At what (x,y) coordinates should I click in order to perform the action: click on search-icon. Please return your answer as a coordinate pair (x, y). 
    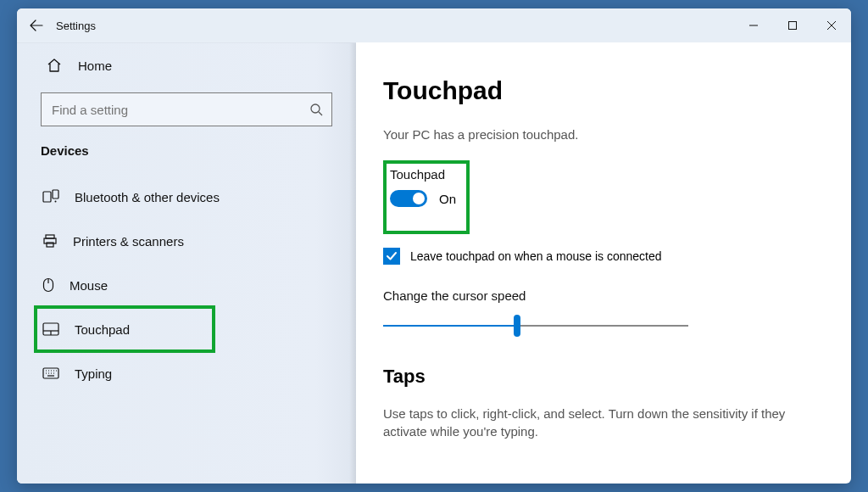
    Looking at the image, I should click on (316, 109).